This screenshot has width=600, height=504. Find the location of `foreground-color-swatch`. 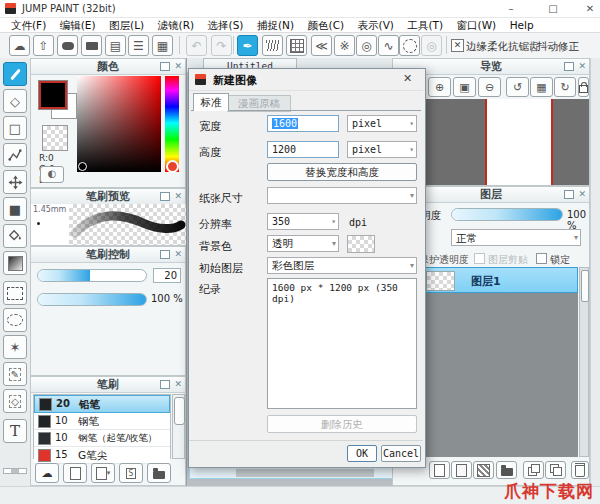

foreground-color-swatch is located at coordinates (53, 95).